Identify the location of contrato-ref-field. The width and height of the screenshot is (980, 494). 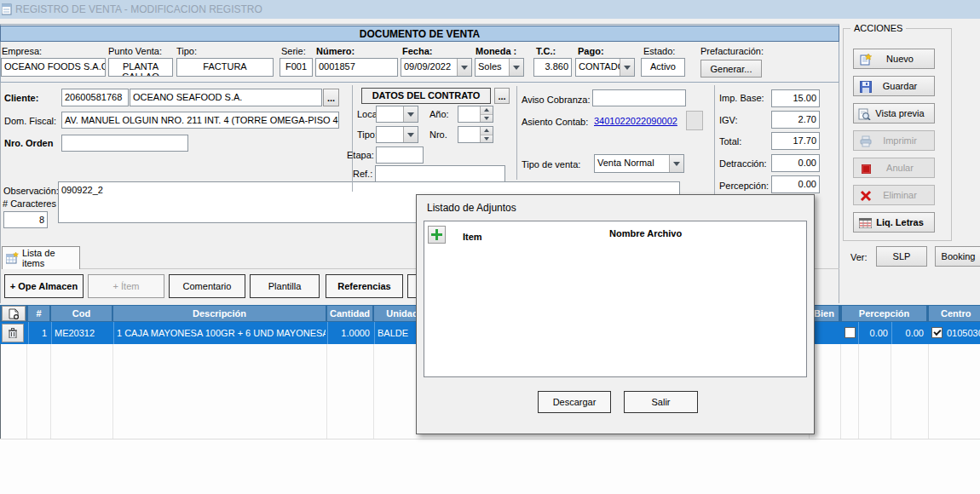
(440, 174).